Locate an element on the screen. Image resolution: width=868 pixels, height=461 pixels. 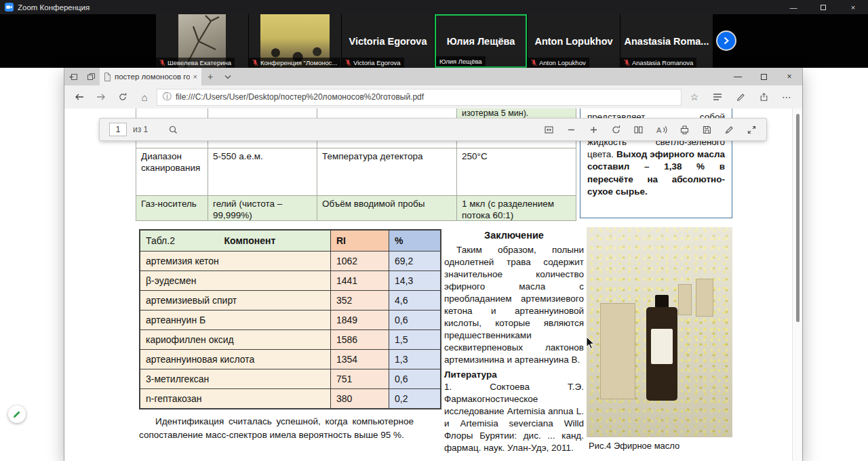
print-icon is located at coordinates (685, 130).